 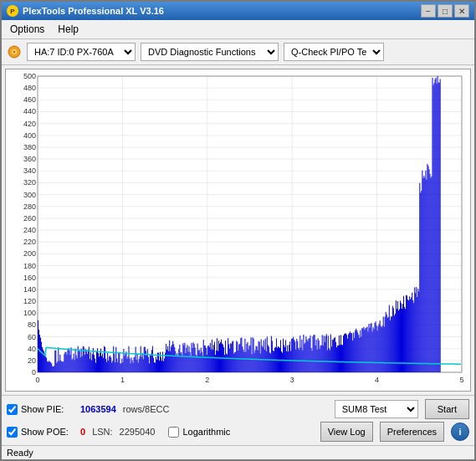 I want to click on toolbar: HA:7 ID:0 PX-760A DVD Diagnostic Functio…, so click(x=238, y=52).